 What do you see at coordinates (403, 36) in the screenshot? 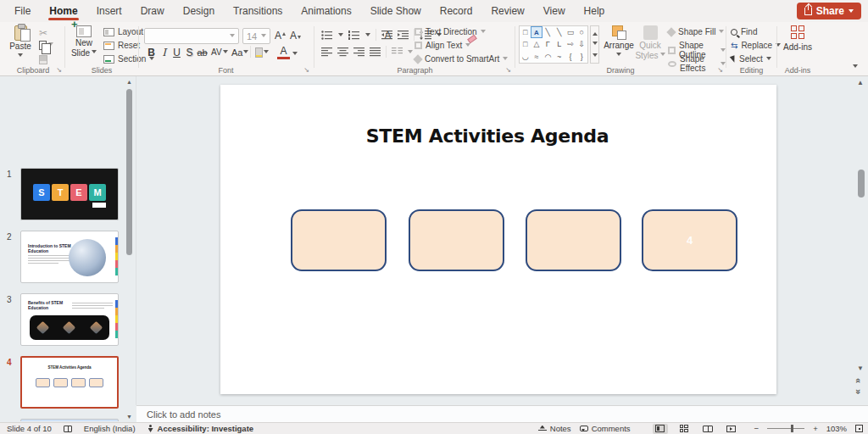
I see `increase-indent-icon` at bounding box center [403, 36].